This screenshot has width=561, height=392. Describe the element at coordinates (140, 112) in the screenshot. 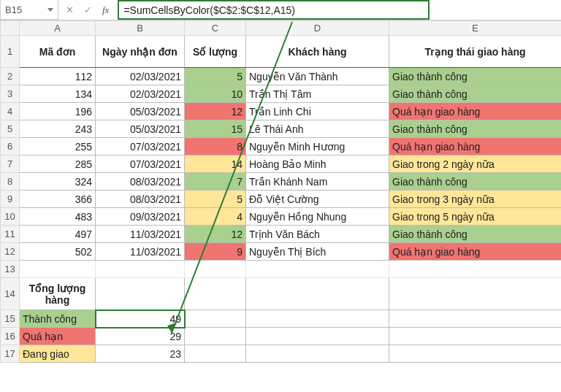

I see `cell-ngay: 05/03/2021` at that location.